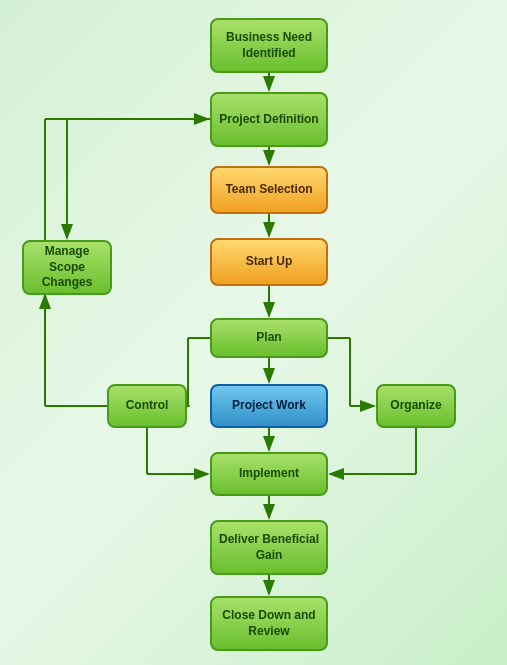 This screenshot has width=507, height=665. What do you see at coordinates (269, 262) in the screenshot?
I see `start-up-box: Start Up` at bounding box center [269, 262].